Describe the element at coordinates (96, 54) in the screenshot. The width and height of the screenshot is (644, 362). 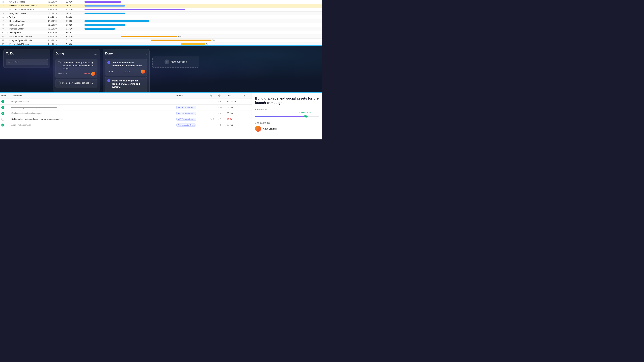
I see `kanban-col-menu-doing: ···` at that location.